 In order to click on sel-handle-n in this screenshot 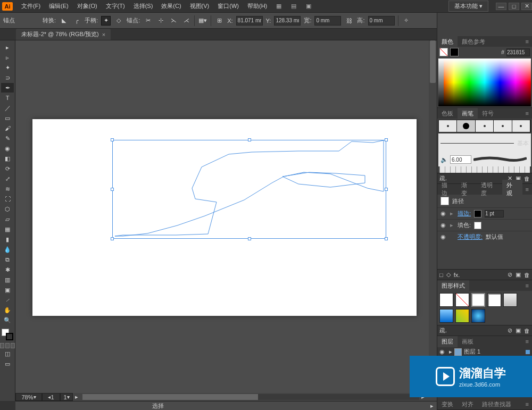, I will do `click(250, 140)`.